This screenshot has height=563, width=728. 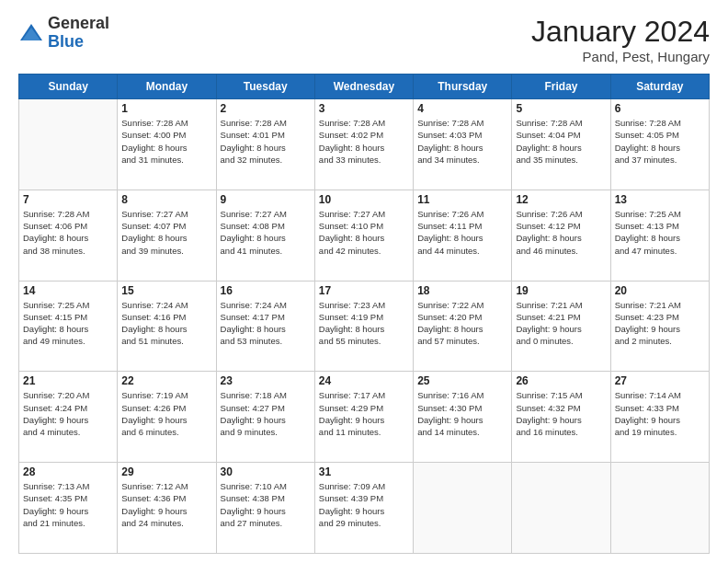 What do you see at coordinates (266, 232) in the screenshot?
I see `day-info: Sunrise: 7:27 AMSunset: 4:08 PMDaylight:…` at bounding box center [266, 232].